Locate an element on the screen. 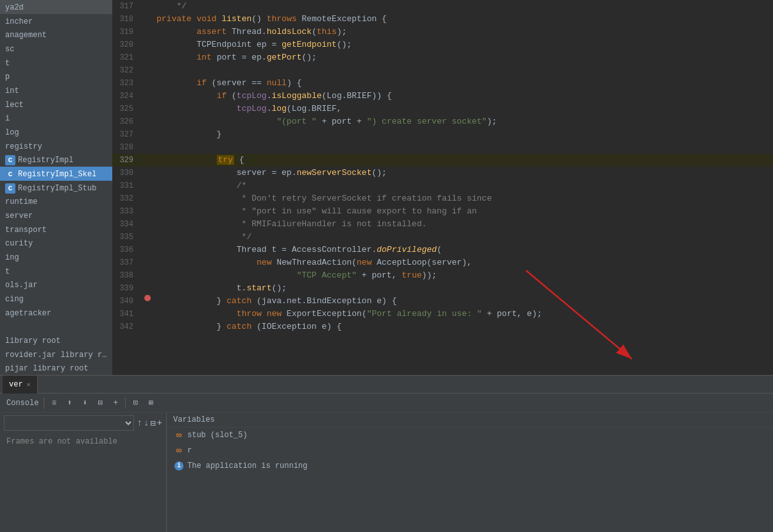 The width and height of the screenshot is (773, 532). sidebar-item-cing: cing is located at coordinates (56, 299).